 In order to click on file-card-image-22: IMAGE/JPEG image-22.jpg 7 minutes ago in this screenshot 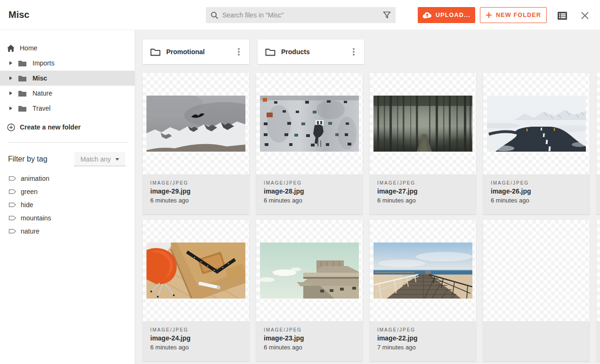, I will do `click(423, 291)`.